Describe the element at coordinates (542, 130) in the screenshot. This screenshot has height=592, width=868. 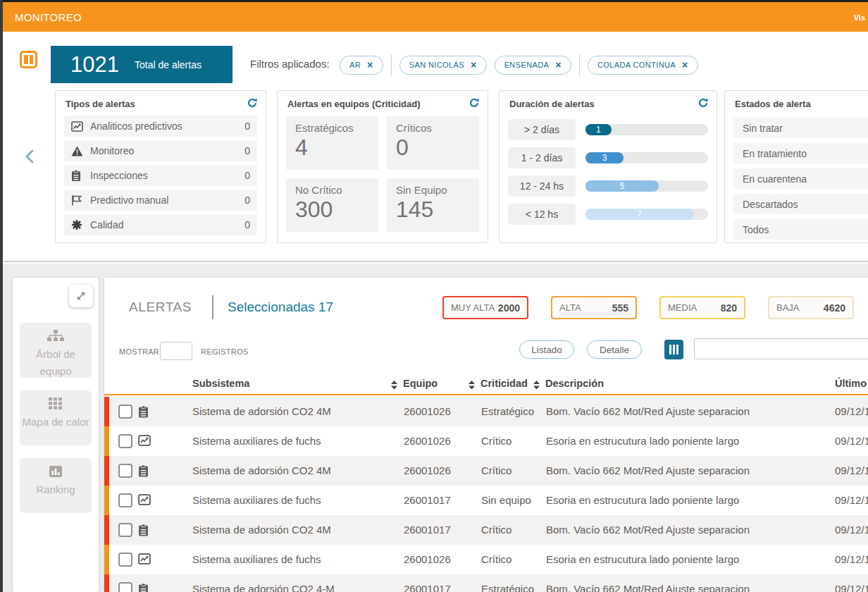
I see `duration-range-button: > 2 días` at that location.